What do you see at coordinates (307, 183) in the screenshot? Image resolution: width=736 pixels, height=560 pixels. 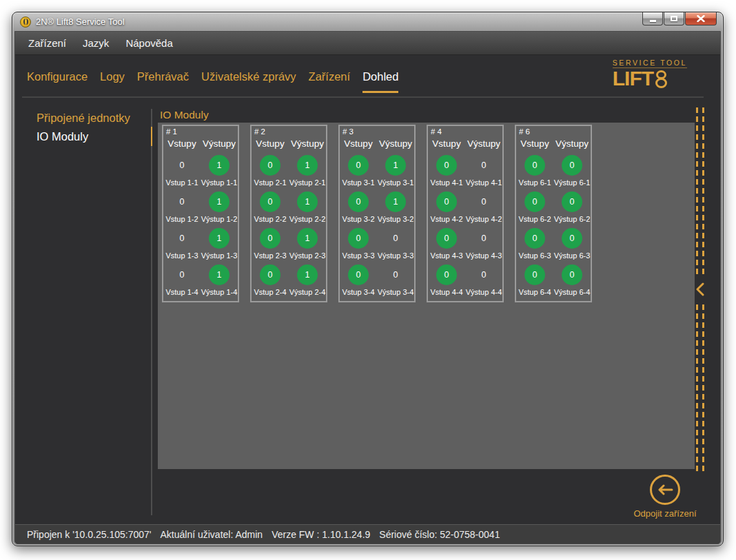 I see `output-label: Výstup 2-1` at bounding box center [307, 183].